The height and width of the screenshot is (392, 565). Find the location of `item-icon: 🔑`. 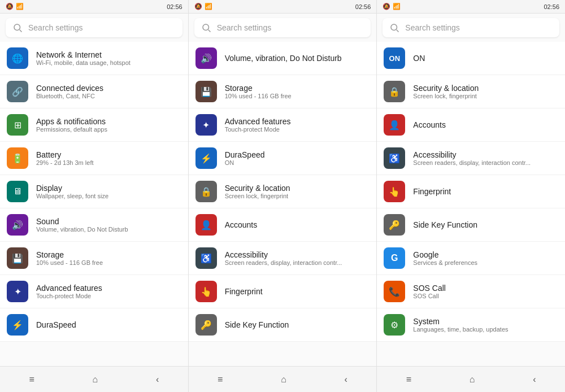

item-icon: 🔑 is located at coordinates (394, 225).